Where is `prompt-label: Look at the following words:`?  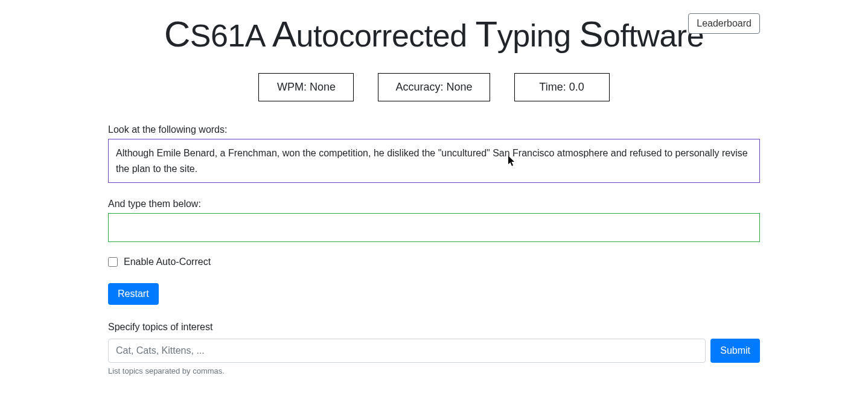 prompt-label: Look at the following words: is located at coordinates (434, 130).